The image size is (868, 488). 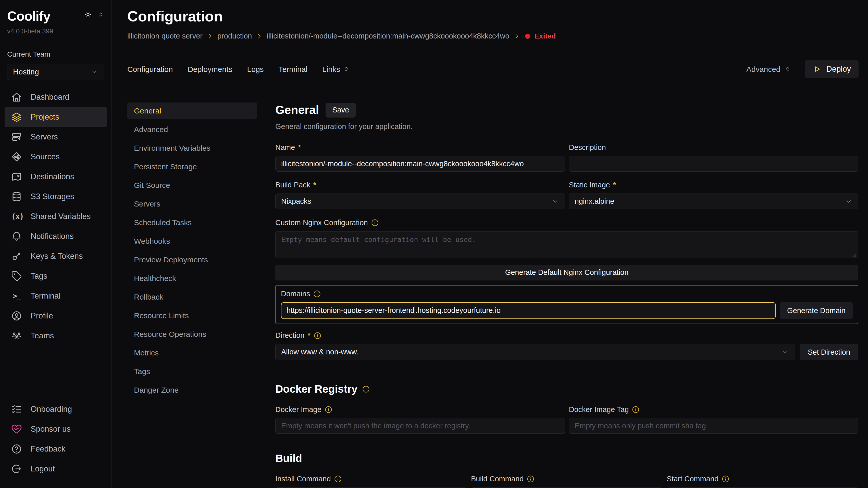 What do you see at coordinates (17, 236) in the screenshot?
I see `bell-icon` at bounding box center [17, 236].